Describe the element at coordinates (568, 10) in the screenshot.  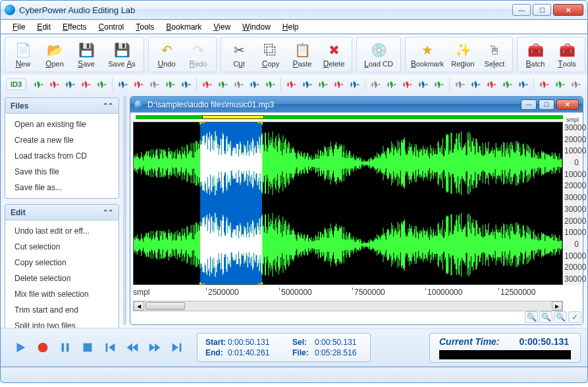
I see `close-button: ✕` at that location.